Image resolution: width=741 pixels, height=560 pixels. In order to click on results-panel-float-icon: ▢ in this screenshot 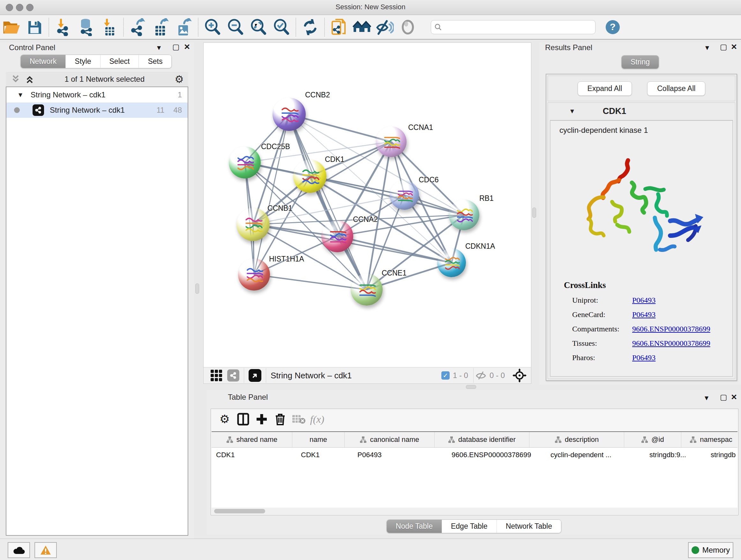, I will do `click(724, 47)`.